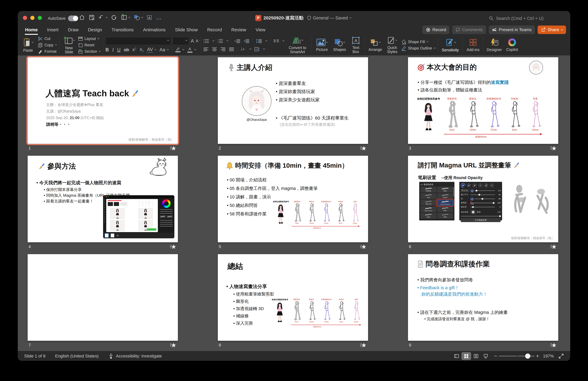 The height and width of the screenshot is (381, 588). Describe the element at coordinates (135, 356) in the screenshot. I see `accessibility-status: ! Accessibility: Investigate` at that location.